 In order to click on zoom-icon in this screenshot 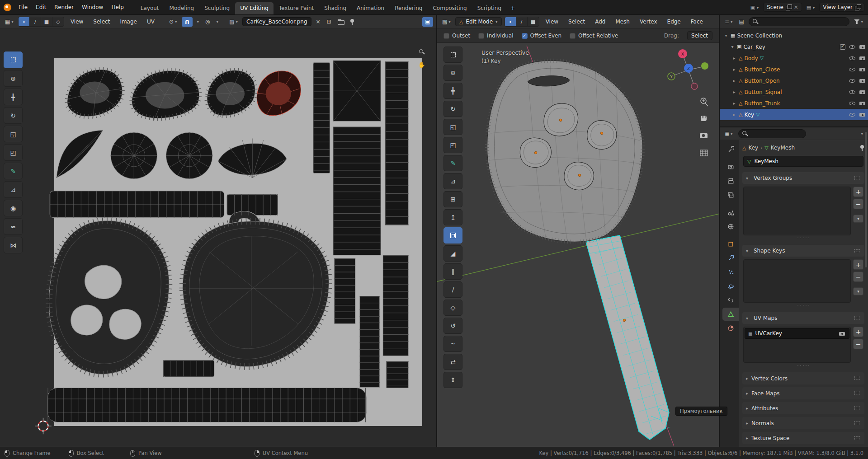, I will do `click(422, 52)`.